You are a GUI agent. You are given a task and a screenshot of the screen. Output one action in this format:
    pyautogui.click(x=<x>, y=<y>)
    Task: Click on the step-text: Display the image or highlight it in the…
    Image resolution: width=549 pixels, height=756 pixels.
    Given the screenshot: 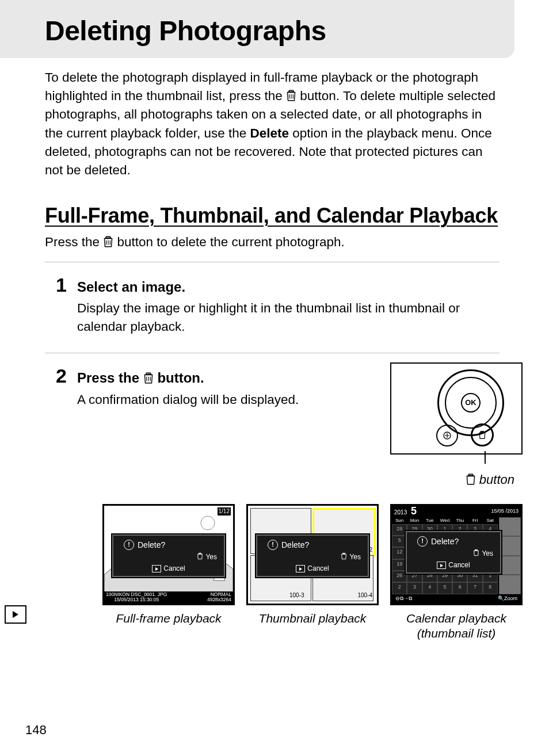 What is the action you would take?
    pyautogui.click(x=288, y=318)
    